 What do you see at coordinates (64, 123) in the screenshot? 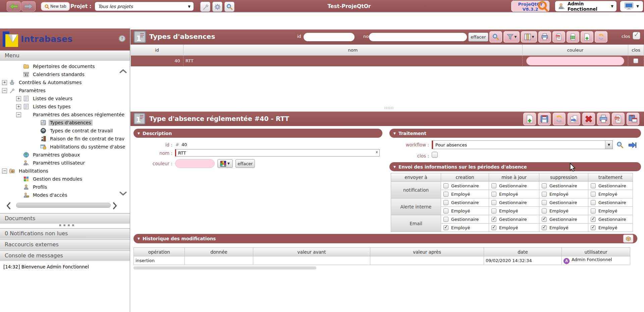
I see `tree-item: Types d'absences` at bounding box center [64, 123].